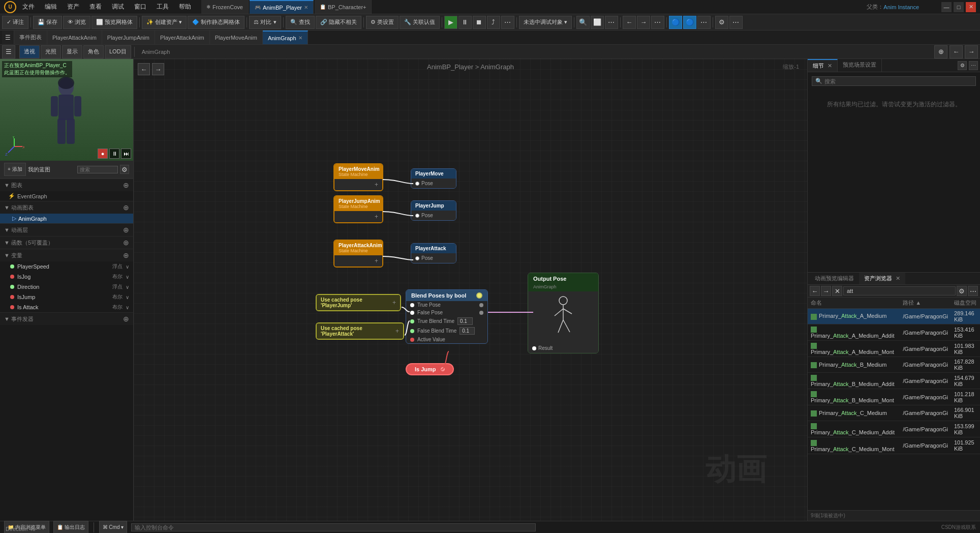  I want to click on tab-bp-character: 📋 BP_Character+, so click(344, 7).